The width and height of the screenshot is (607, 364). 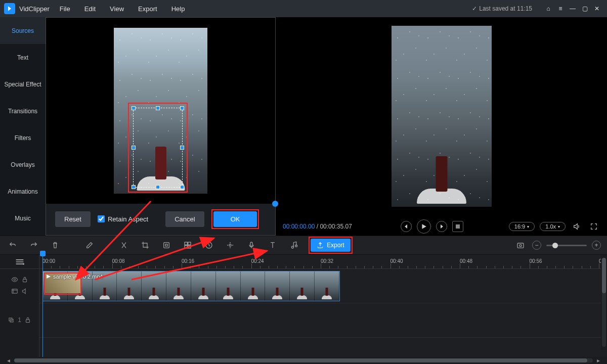 What do you see at coordinates (9, 360) in the screenshot?
I see `scroll-left-icon: ◂` at bounding box center [9, 360].